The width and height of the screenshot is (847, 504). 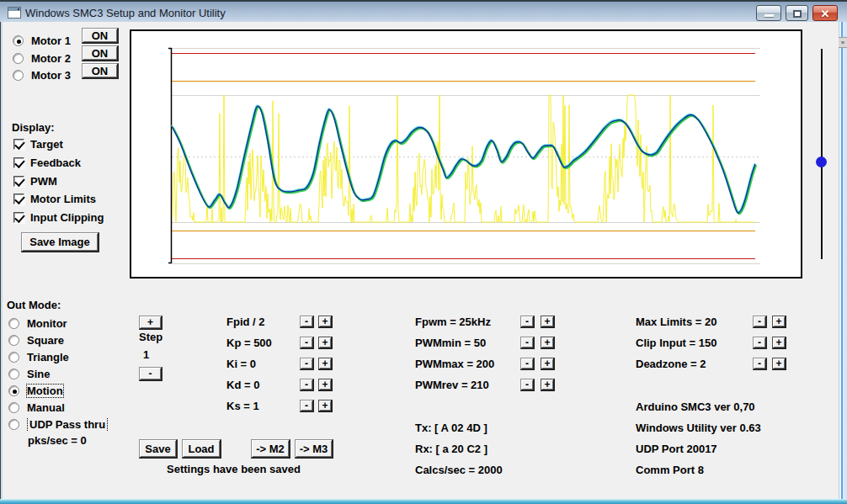 What do you see at coordinates (453, 322) in the screenshot?
I see `fpwm-label: Fpwm = 25kHz` at bounding box center [453, 322].